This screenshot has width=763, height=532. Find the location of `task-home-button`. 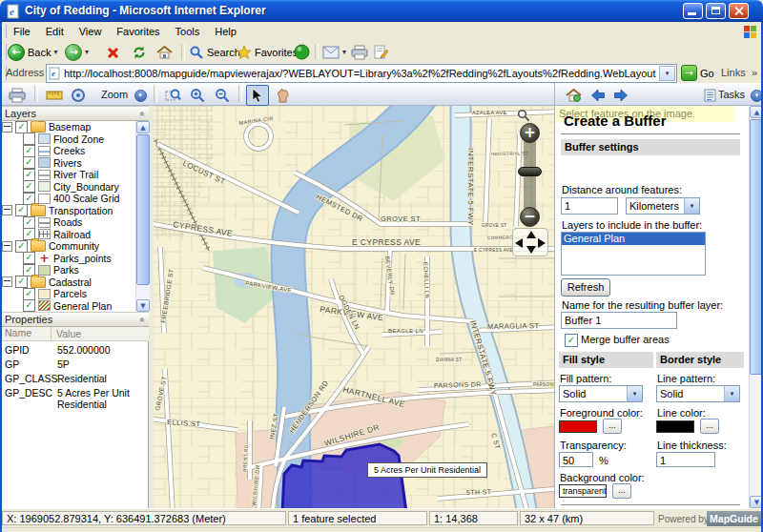

task-home-button is located at coordinates (573, 95).